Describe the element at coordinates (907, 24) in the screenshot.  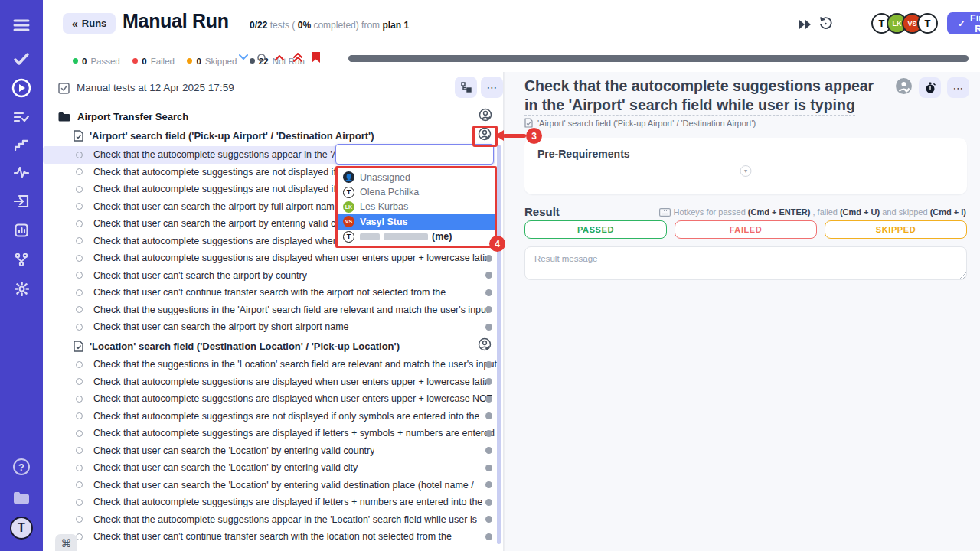
I see `run-assignee-avatars: TLKVST` at that location.